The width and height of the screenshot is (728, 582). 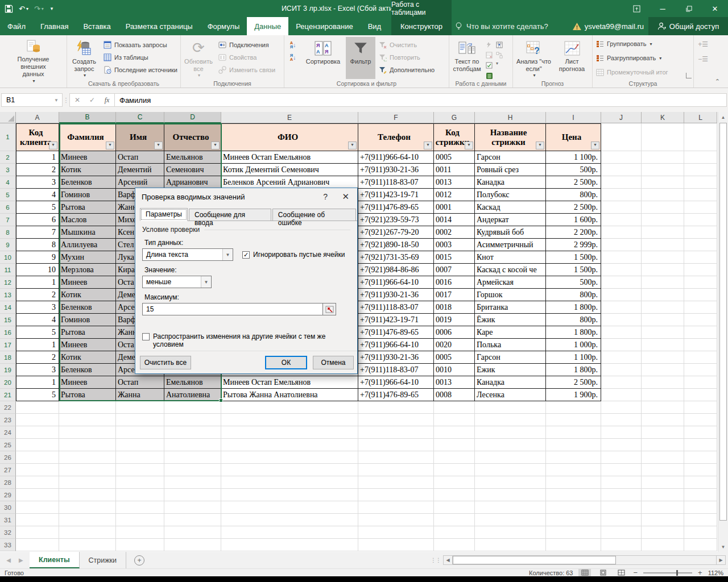 What do you see at coordinates (621, 245) in the screenshot?
I see `cell-J9` at bounding box center [621, 245].